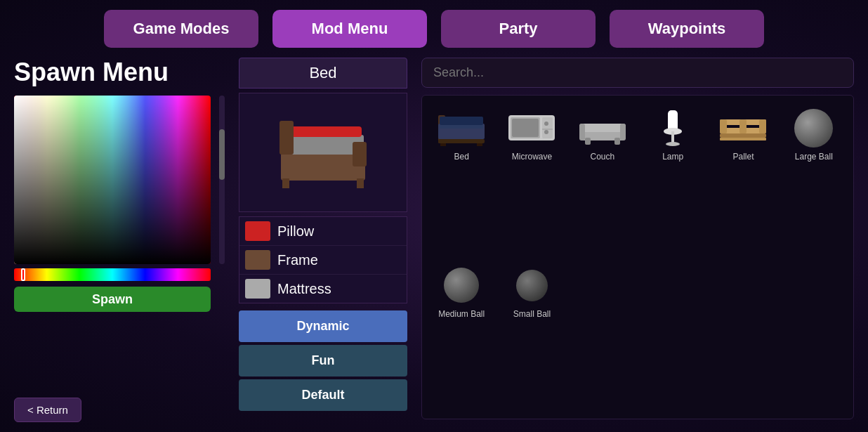 Image resolution: width=868 pixels, height=432 pixels. I want to click on hue-indicator, so click(23, 275).